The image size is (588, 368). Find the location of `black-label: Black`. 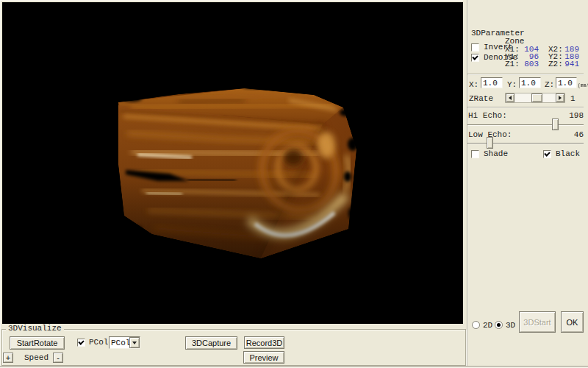

black-label: Black is located at coordinates (567, 155).